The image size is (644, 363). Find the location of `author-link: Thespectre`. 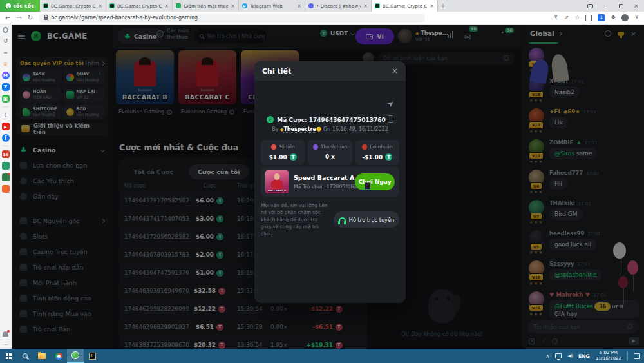

author-link: Thespectre is located at coordinates (299, 130).